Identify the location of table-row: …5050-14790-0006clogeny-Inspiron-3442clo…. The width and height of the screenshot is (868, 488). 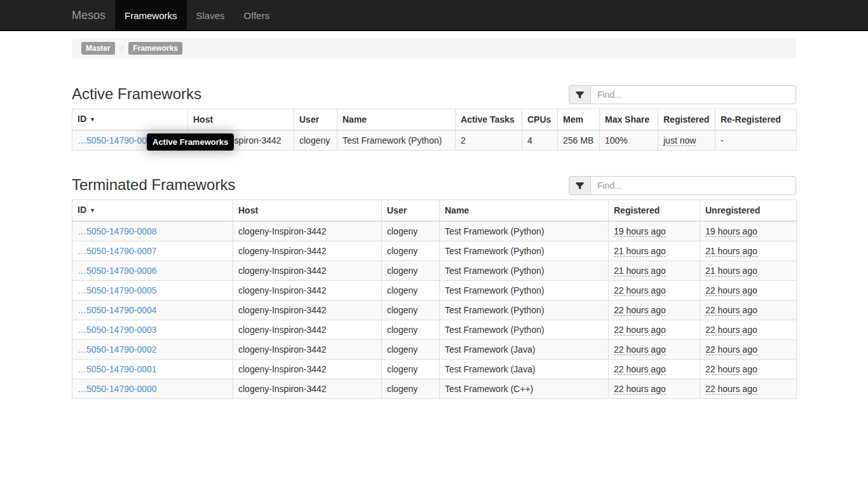
(435, 271).